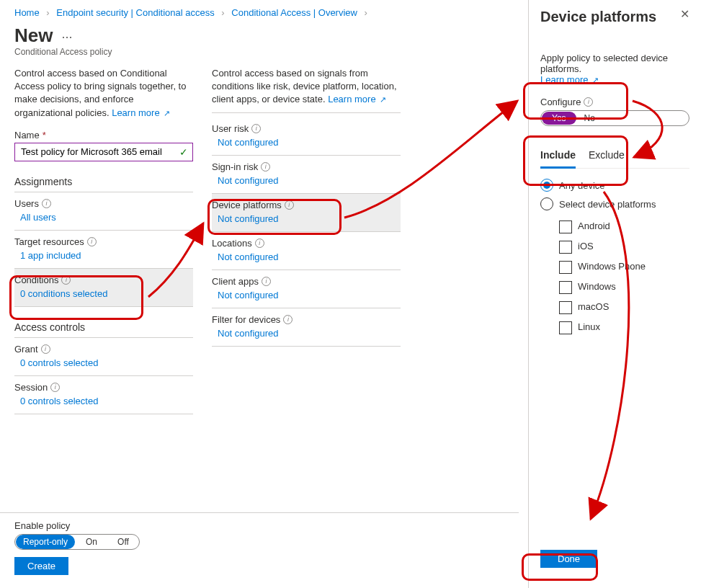 This screenshot has height=588, width=701. I want to click on grant-label: Grant, so click(26, 349).